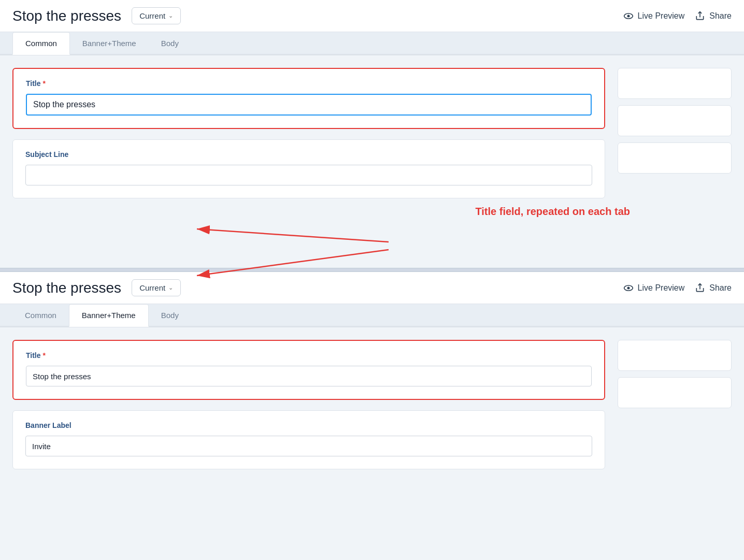  Describe the element at coordinates (372, 299) in the screenshot. I see `bottom-panel: Stop the presses Current ⌄ Live Preview …` at that location.